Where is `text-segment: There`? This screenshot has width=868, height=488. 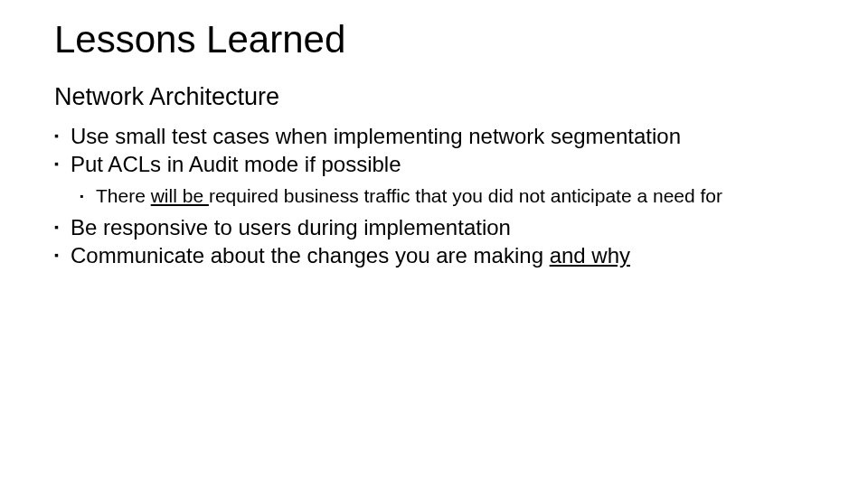 text-segment: There is located at coordinates (123, 195).